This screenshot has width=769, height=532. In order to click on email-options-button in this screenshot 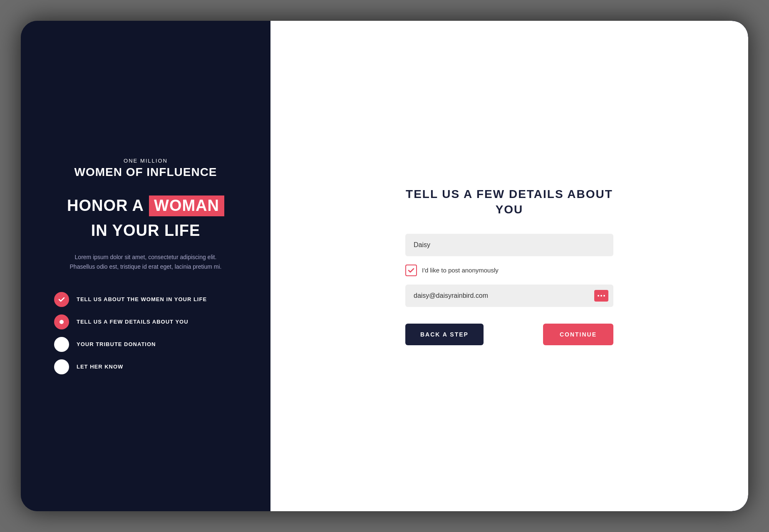, I will do `click(601, 296)`.